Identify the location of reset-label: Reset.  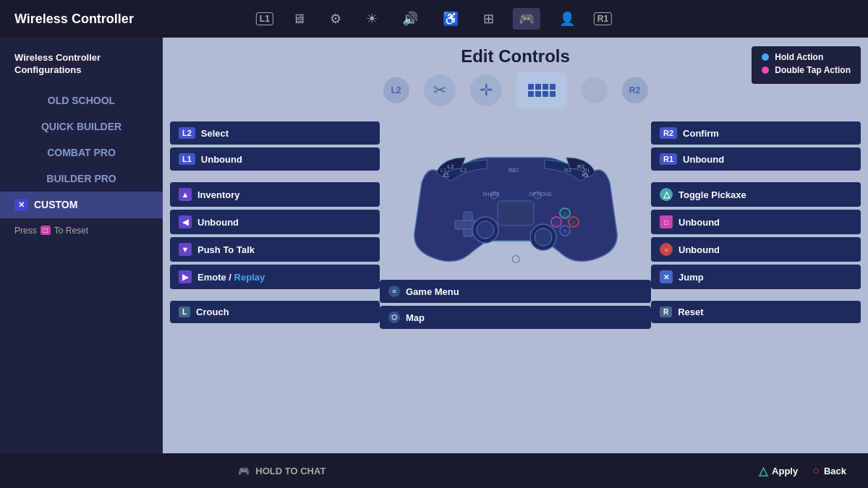
(690, 312).